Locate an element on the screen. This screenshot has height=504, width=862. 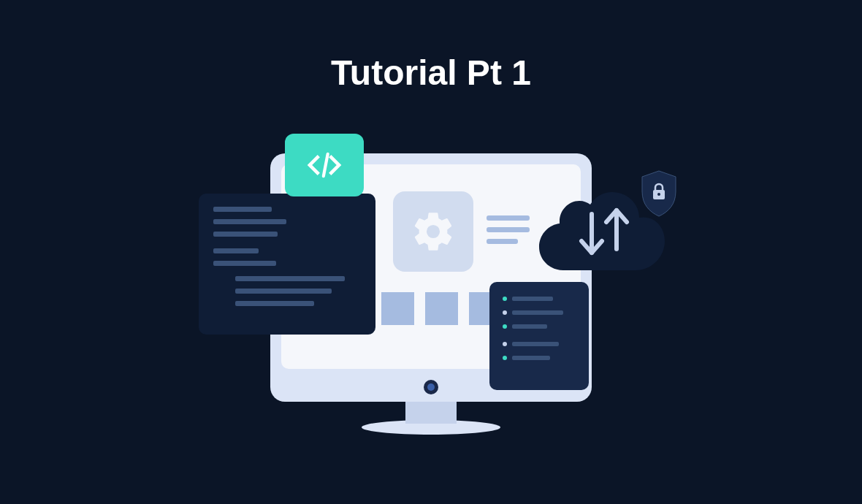
page-title: Tutorial Pt 1 is located at coordinates (431, 73).